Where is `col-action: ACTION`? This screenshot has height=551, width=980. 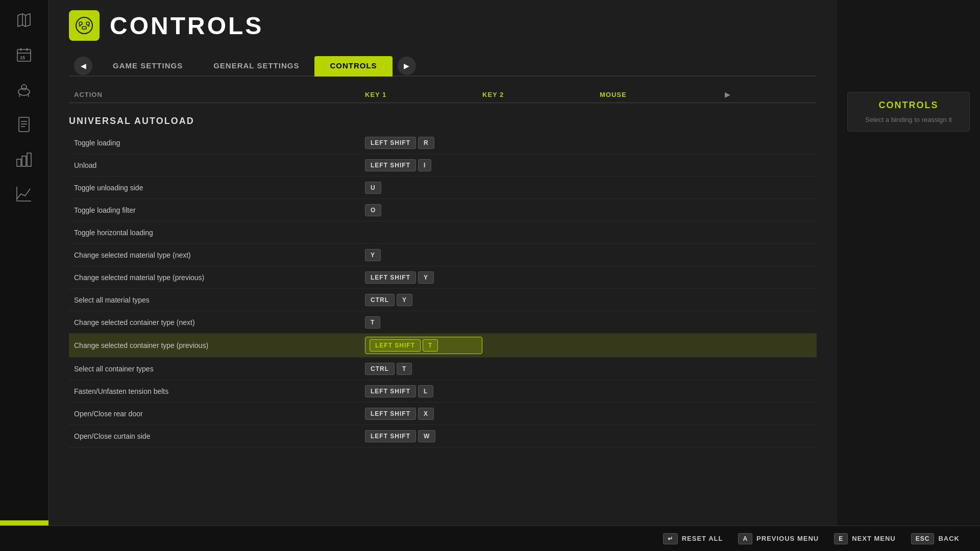
col-action: ACTION is located at coordinates (217, 95).